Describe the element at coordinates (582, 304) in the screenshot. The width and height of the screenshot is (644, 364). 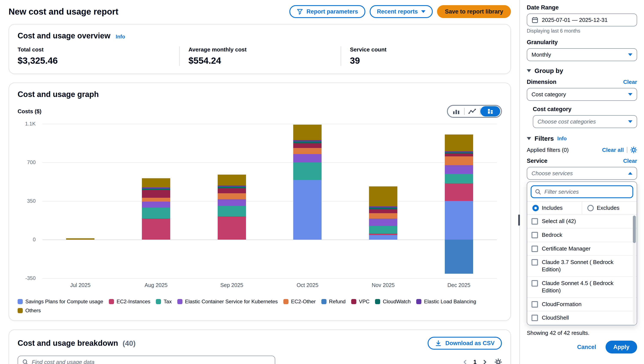
I see `service-option: CloudFormation` at that location.